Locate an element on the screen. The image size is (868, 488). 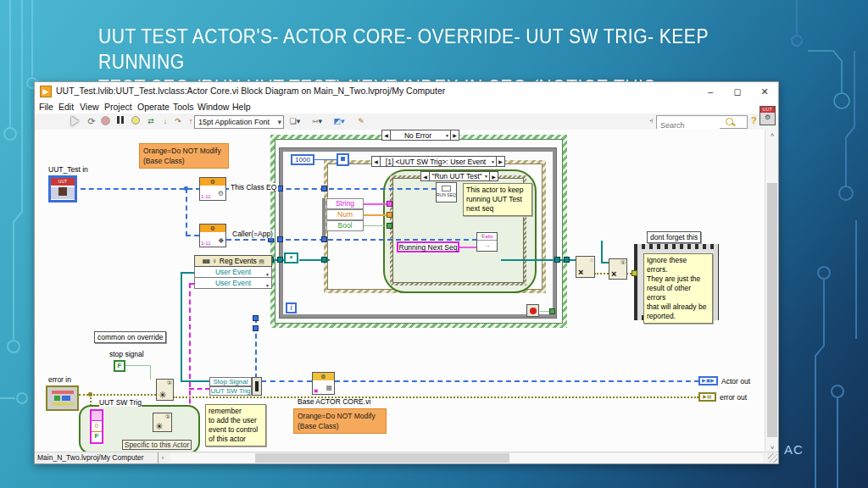
label-dont-forget: dont forget this is located at coordinates (674, 237).